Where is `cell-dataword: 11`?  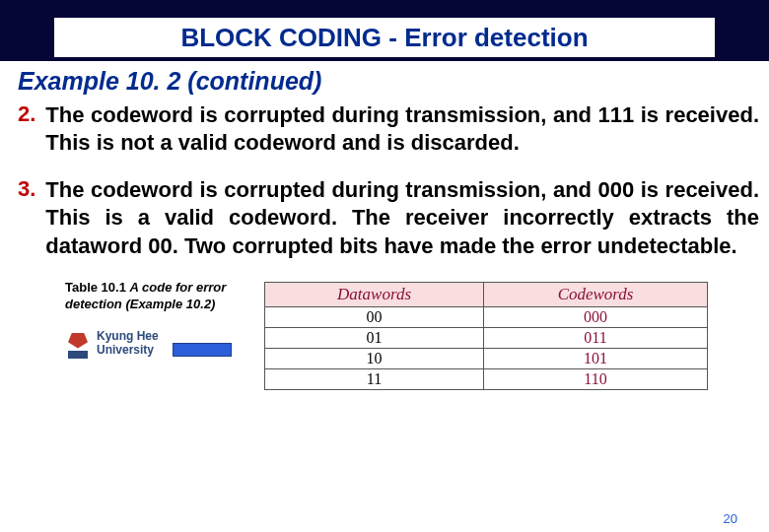
cell-dataword: 11 is located at coordinates (375, 378).